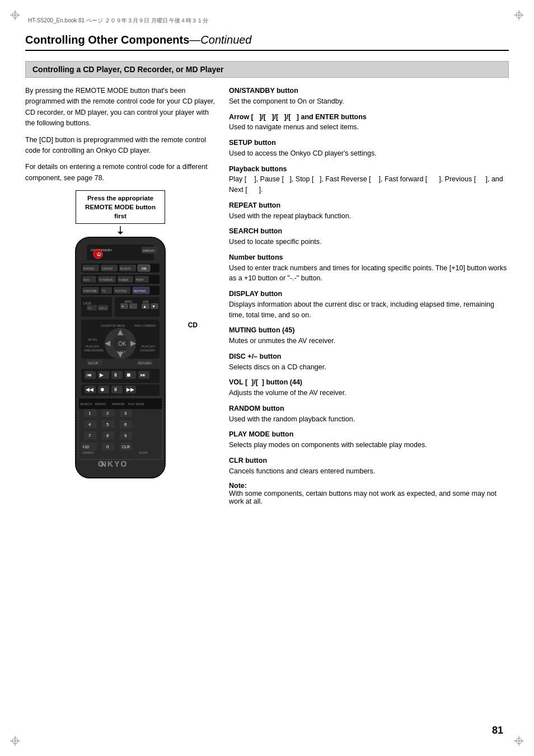 The image size is (534, 756). What do you see at coordinates (255, 294) in the screenshot?
I see `btn-name-display: DISPLAY button` at bounding box center [255, 294].